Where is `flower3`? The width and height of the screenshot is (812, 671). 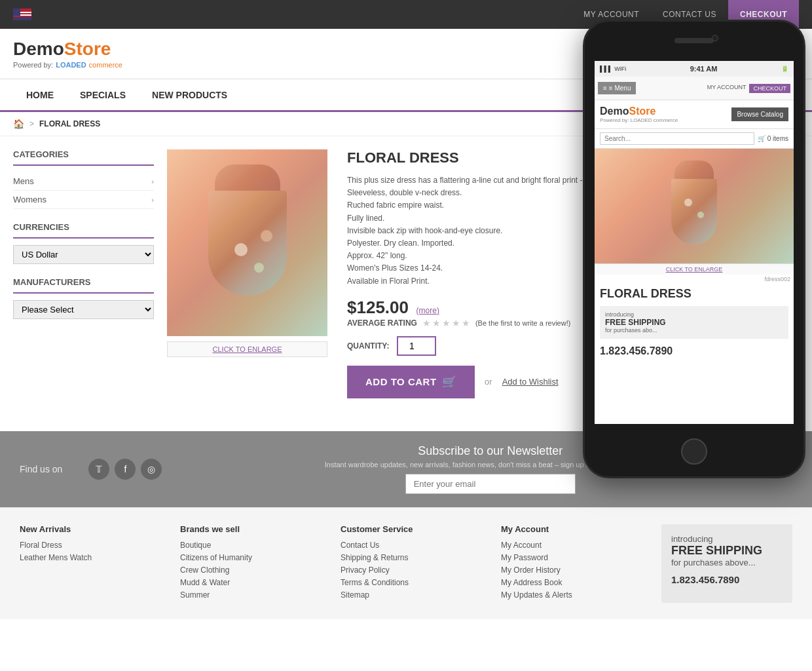 flower3 is located at coordinates (267, 236).